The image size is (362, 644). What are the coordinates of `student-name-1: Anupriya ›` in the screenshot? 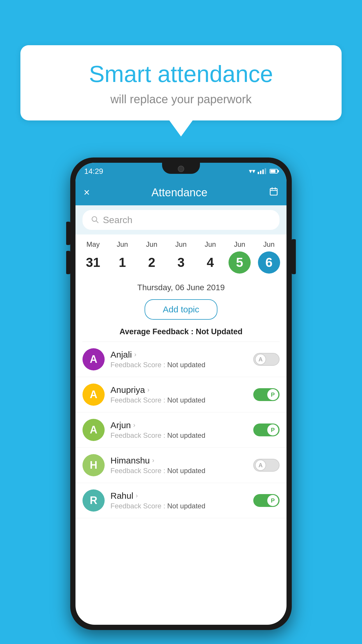 It's located at (179, 390).